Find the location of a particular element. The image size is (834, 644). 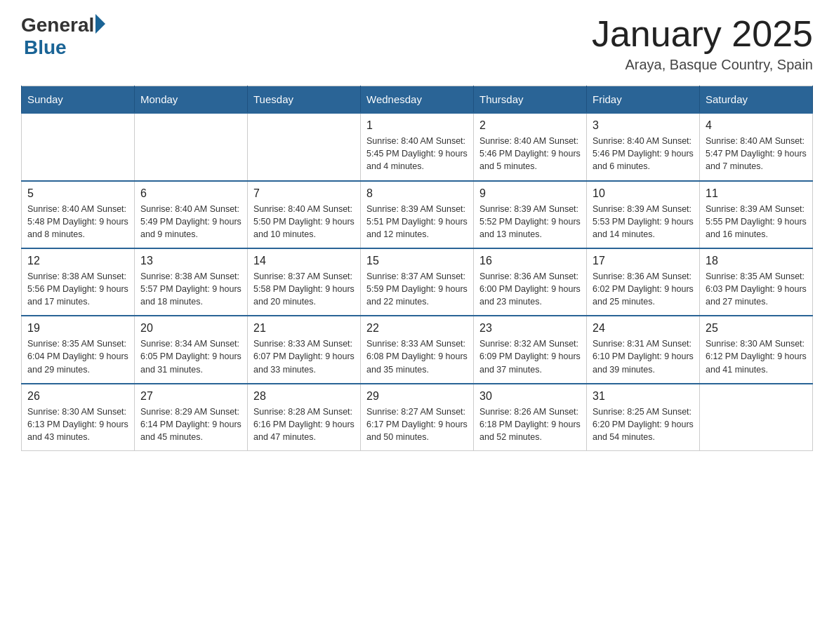

day-number: 16 is located at coordinates (530, 261).